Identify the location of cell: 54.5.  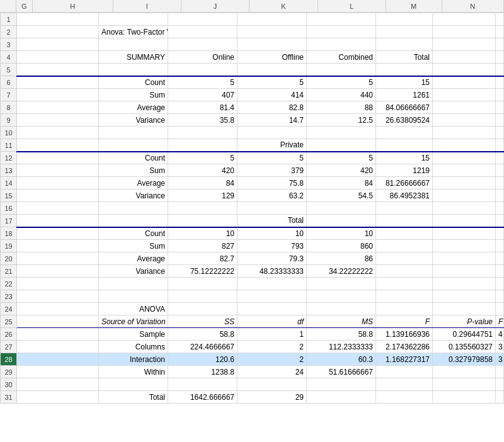
(341, 196).